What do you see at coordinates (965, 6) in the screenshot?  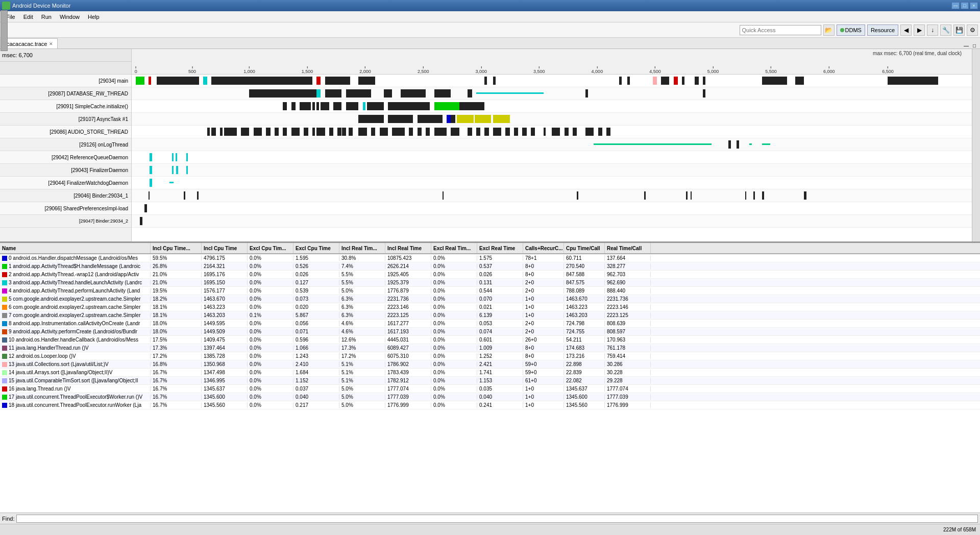 I see `maximize-button: □` at bounding box center [965, 6].